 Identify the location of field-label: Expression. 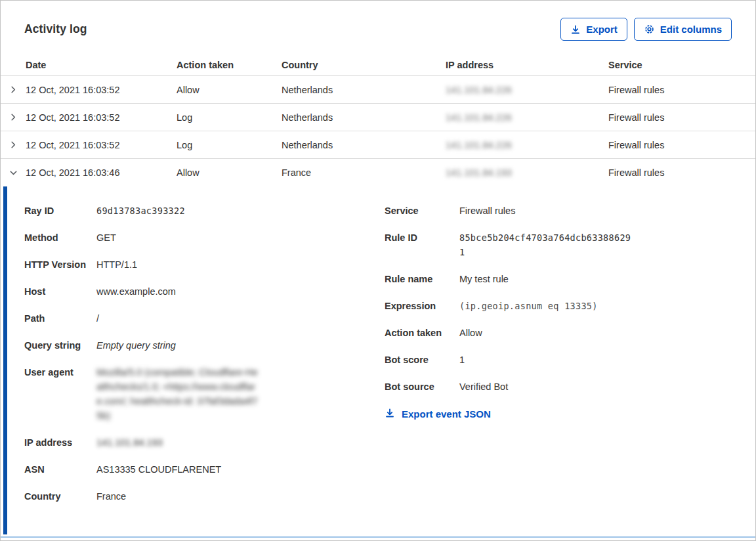
(422, 306).